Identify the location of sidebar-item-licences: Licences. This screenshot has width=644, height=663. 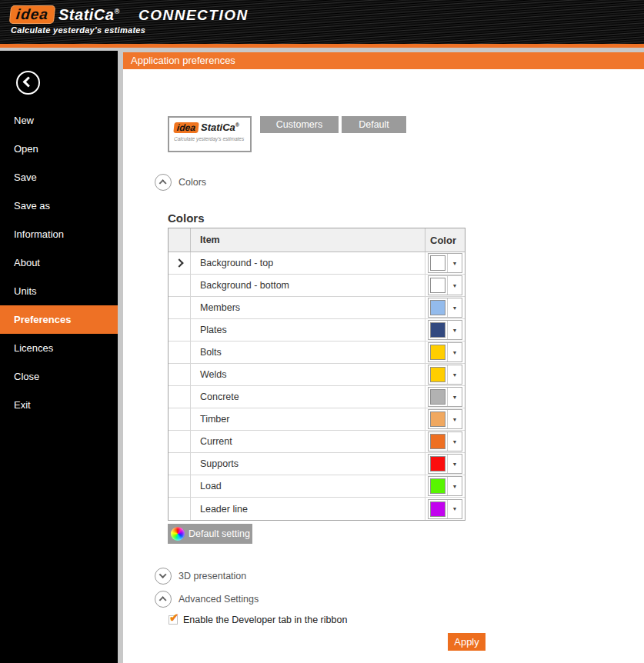
(58, 348).